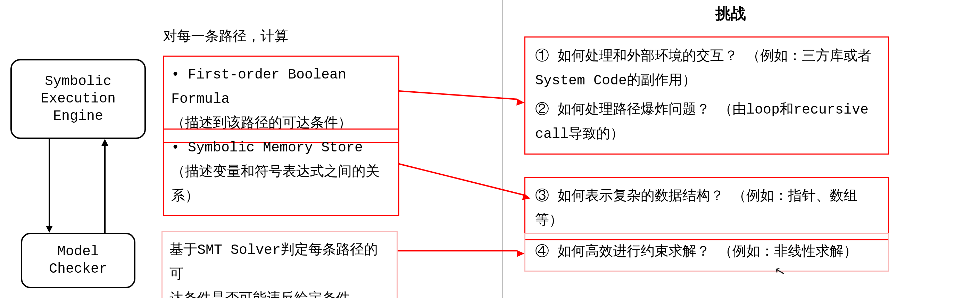  I want to click on engine-label: Symbolic Execution Engine, so click(78, 99).